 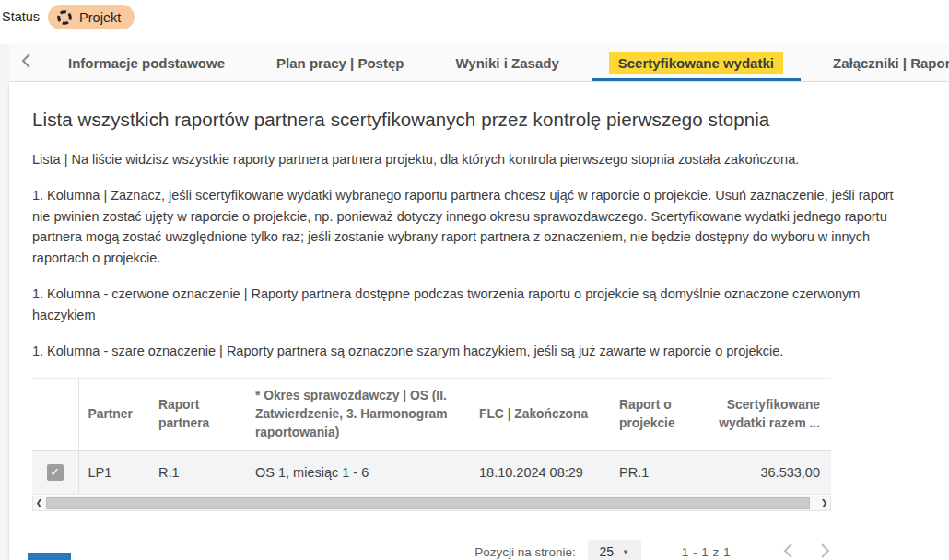 I want to click on cell-checkbox: ✓, so click(x=55, y=472).